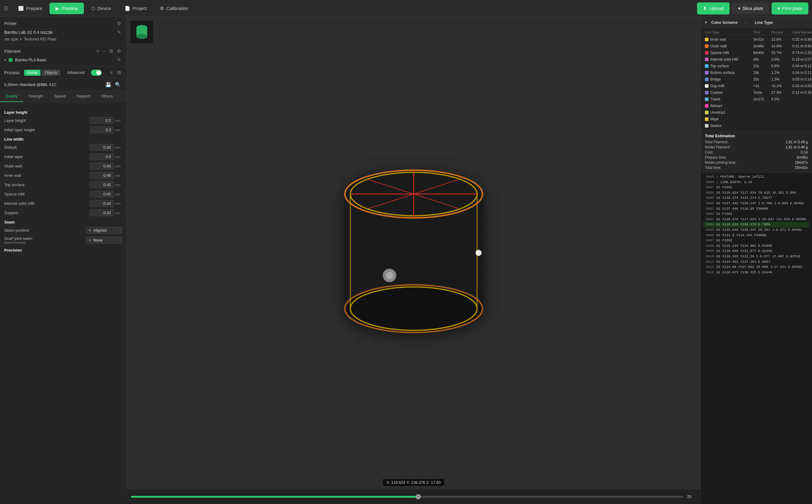  What do you see at coordinates (414, 252) in the screenshot?
I see `cylinder-object` at bounding box center [414, 252].